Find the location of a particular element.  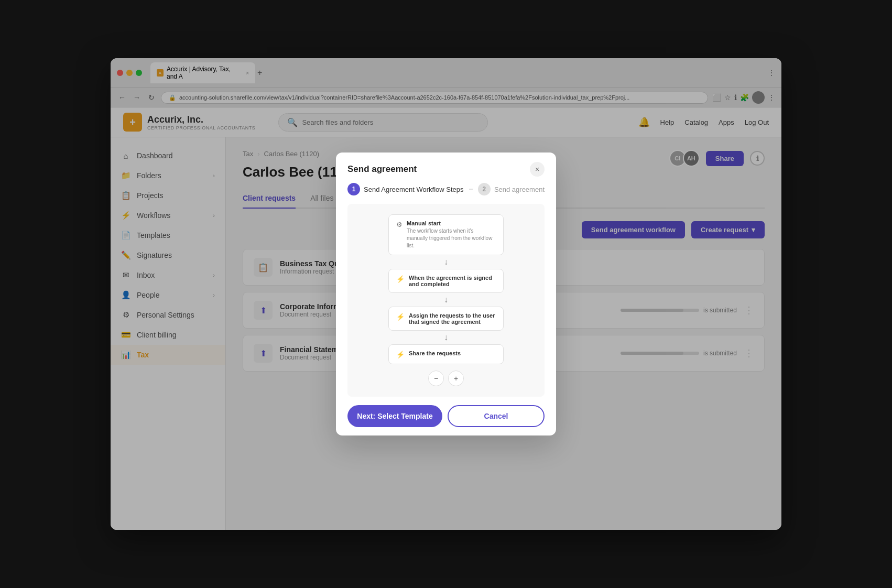

cancel-button: Cancel is located at coordinates (496, 416).